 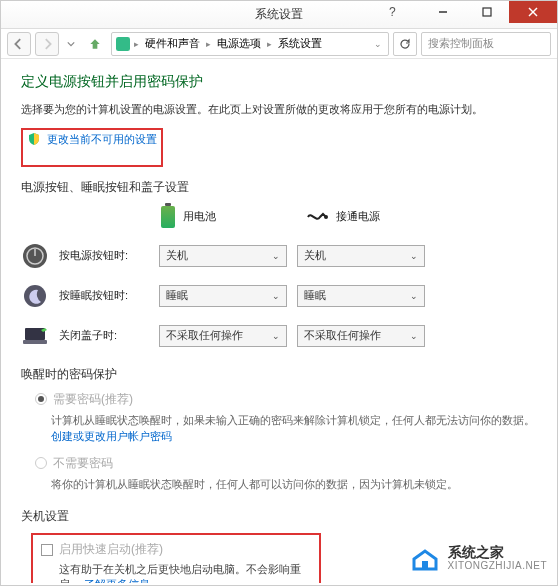 What do you see at coordinates (102, 140) in the screenshot?
I see `change-unavailable-label: 更改当前不可用的设置` at bounding box center [102, 140].